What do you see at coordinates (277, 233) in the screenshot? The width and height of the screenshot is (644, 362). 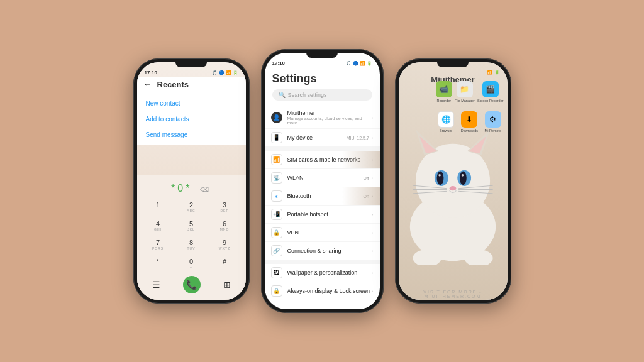 I see `vpn-icon: 🔒` at bounding box center [277, 233].